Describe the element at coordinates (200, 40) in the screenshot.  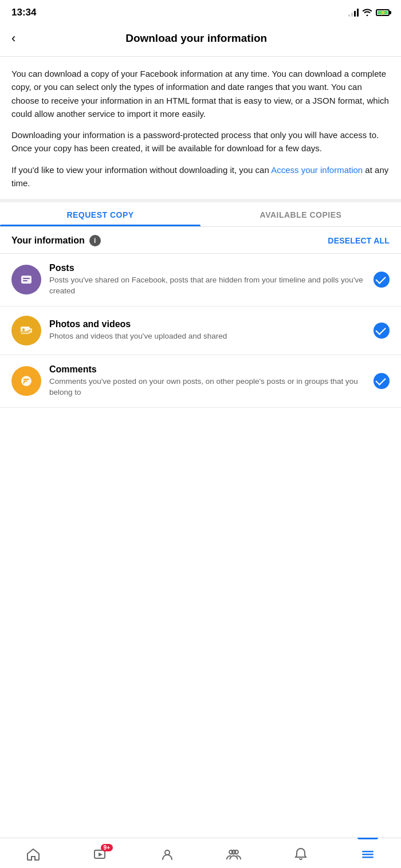
I see `header: ‹ Download your information` at that location.